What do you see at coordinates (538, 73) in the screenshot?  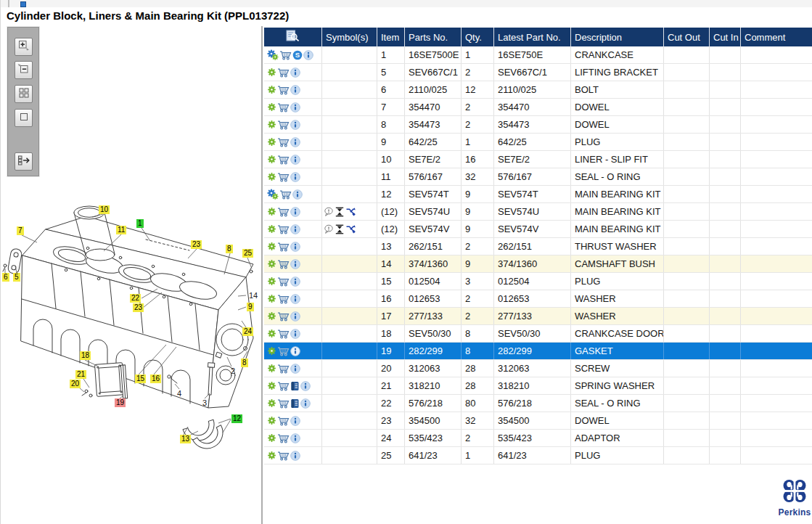 I see `table-row-item-5: 5SEV667C/12SEV667C/1LIFTING BRACKET` at bounding box center [538, 73].